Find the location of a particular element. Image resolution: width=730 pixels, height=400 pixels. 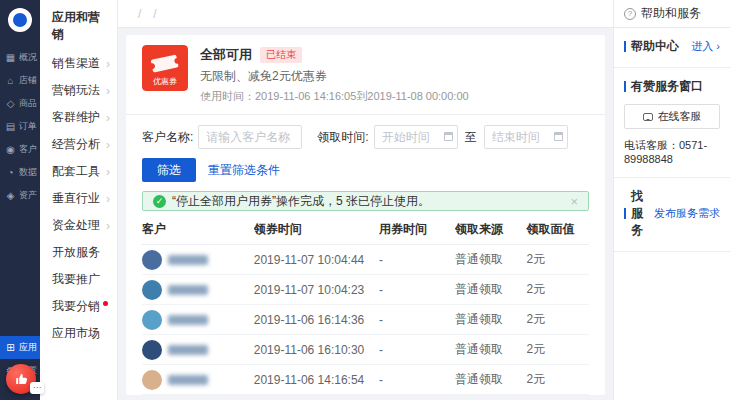

sidebar-item-label: 垂直行业 is located at coordinates (79, 198).